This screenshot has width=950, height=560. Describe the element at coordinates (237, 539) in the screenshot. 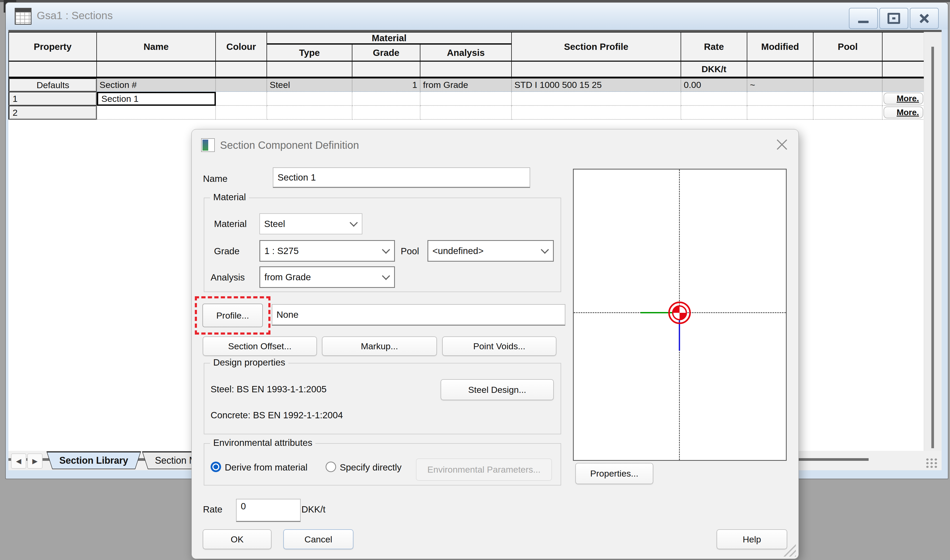

I see `ok-button: OK` at that location.